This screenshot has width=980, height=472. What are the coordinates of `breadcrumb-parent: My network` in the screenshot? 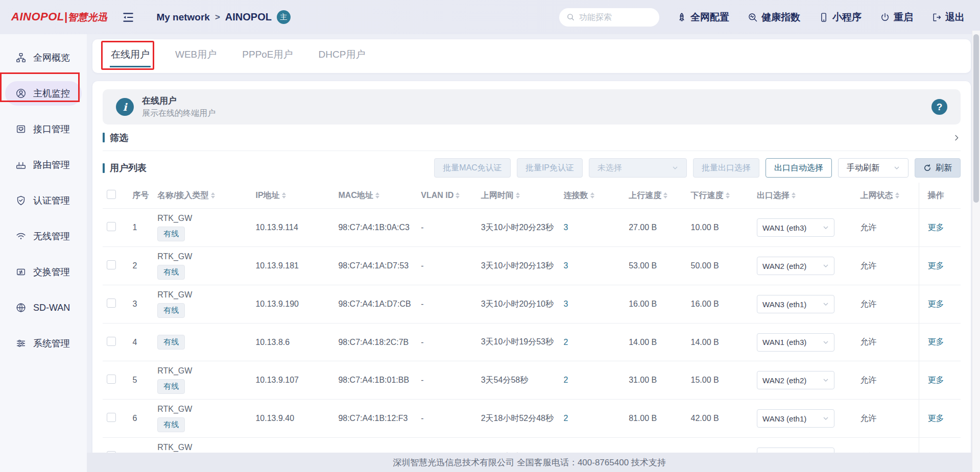 It's located at (183, 17).